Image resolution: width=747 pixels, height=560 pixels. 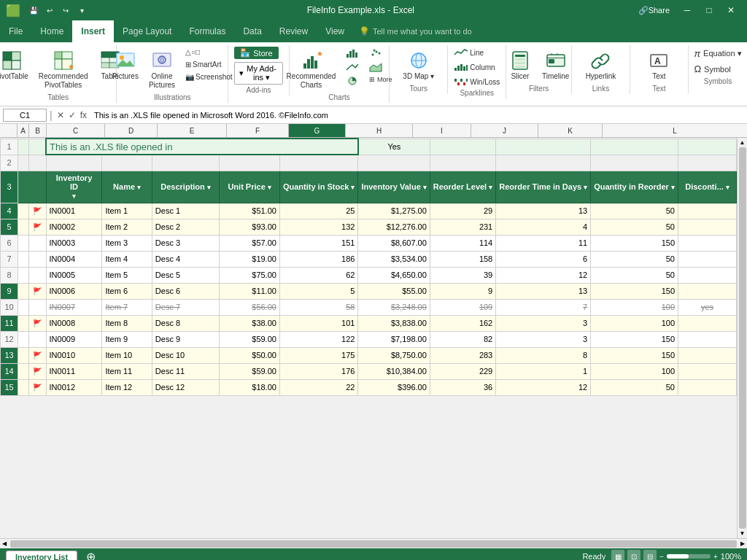 I want to click on cell-price: $18.00, so click(x=249, y=387).